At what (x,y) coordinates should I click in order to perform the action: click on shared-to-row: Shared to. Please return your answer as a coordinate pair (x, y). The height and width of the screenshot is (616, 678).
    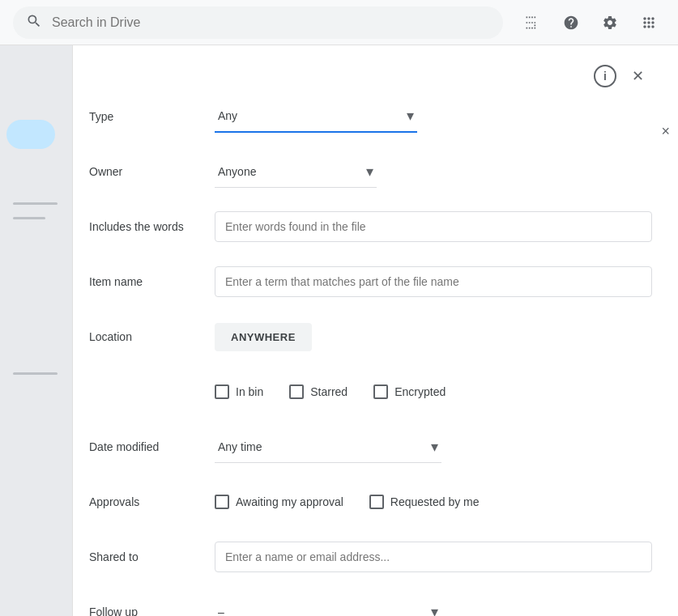
    Looking at the image, I should click on (371, 557).